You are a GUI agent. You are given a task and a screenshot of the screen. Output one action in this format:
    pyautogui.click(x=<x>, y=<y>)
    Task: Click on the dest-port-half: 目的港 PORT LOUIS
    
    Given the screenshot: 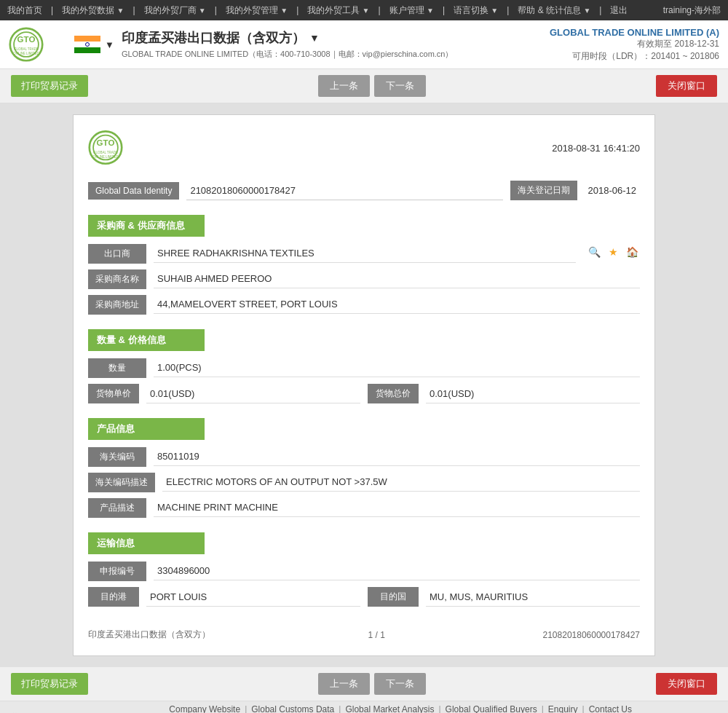 What is the action you would take?
    pyautogui.click(x=224, y=597)
    